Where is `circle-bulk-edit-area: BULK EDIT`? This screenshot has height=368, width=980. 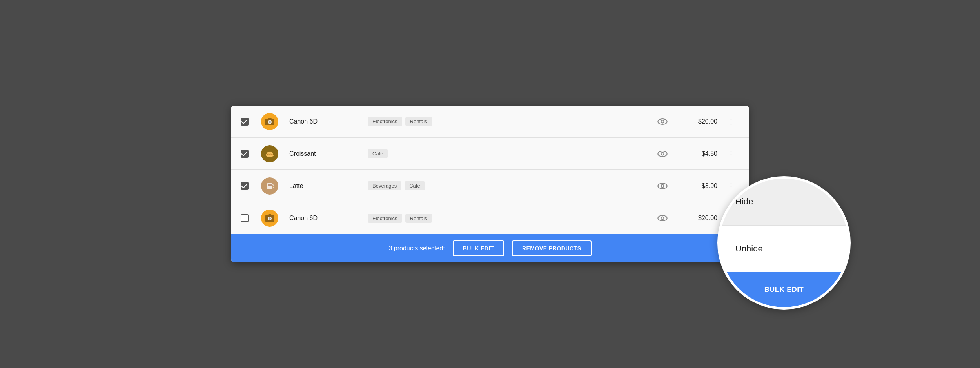 circle-bulk-edit-area: BULK EDIT is located at coordinates (784, 290).